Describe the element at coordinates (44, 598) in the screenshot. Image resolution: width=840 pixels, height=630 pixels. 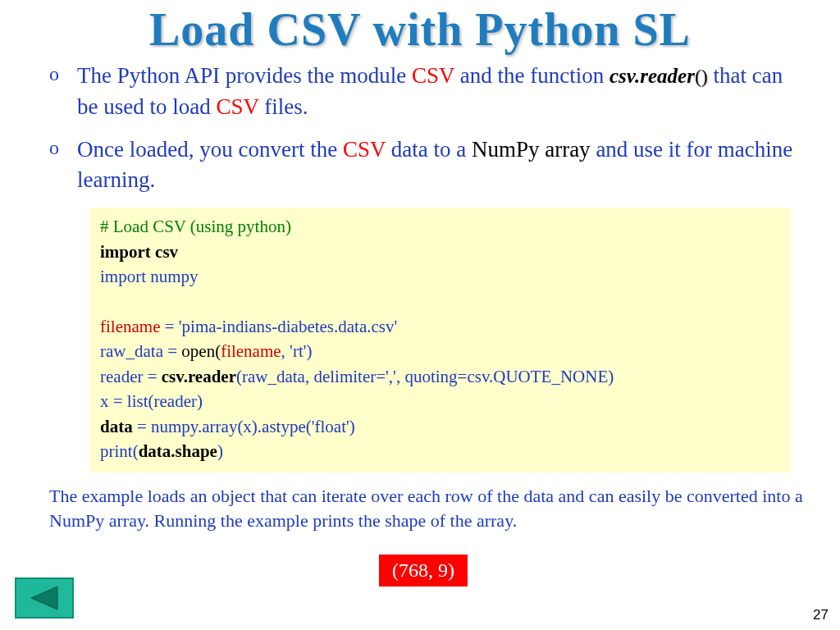
I see `triangle-left-icon` at that location.